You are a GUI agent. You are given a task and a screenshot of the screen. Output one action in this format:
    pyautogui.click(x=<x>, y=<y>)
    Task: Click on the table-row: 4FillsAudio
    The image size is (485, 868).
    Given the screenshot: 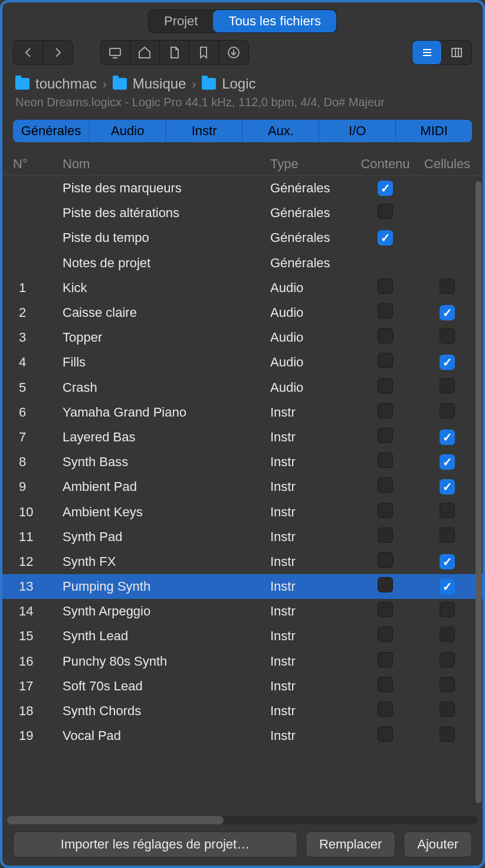 What is the action you would take?
    pyautogui.click(x=242, y=362)
    